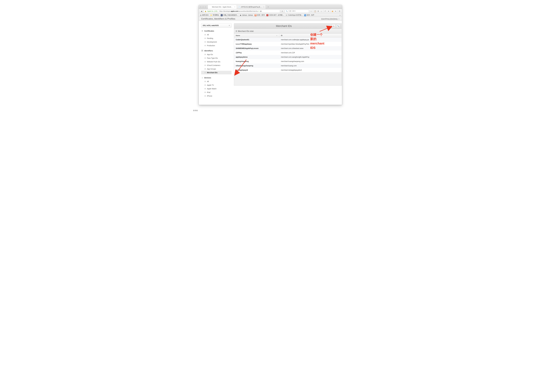 Image resolution: width=539 pixels, height=392 pixels. What do you see at coordinates (310, 53) in the screenshot?
I see `cell-id: merchant.com.ZJF` at bounding box center [310, 53].